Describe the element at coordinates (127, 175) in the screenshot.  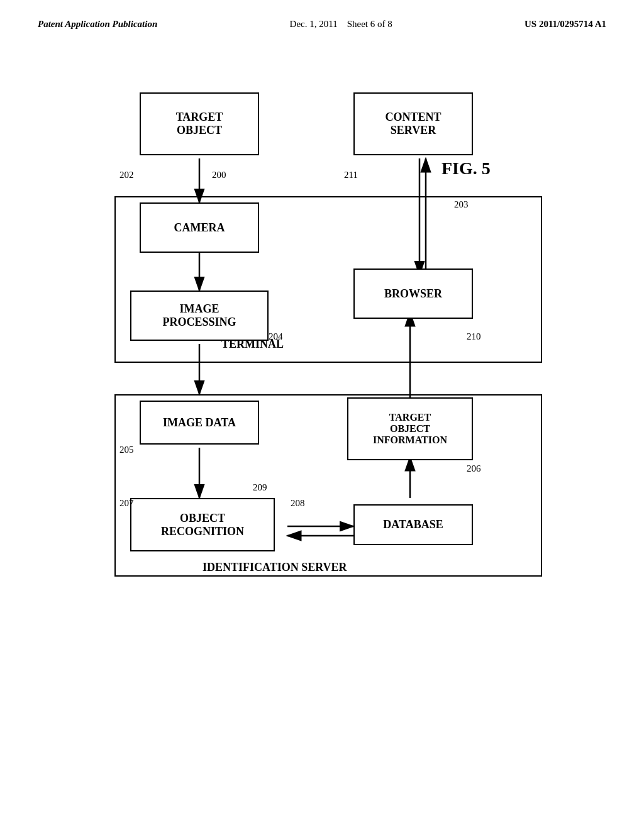
I see `label-202: 202` at that location.